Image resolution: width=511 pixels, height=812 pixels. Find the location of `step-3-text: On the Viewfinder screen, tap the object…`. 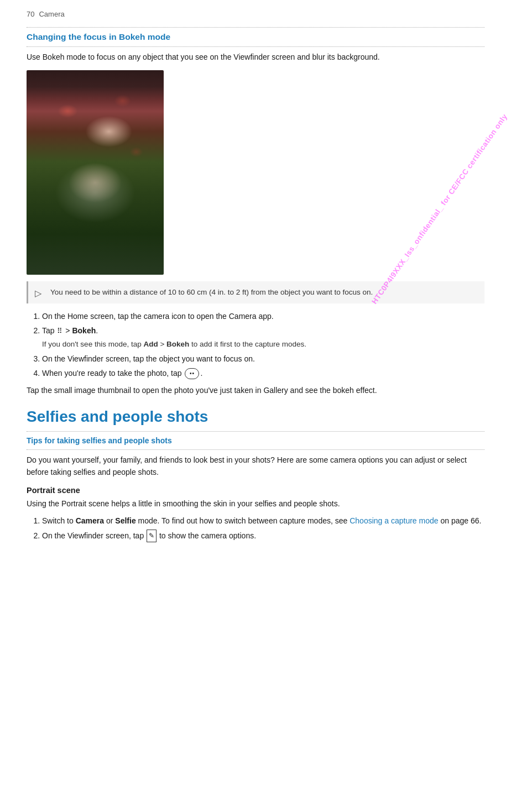

step-3-text: On the Viewfinder screen, tap the object… is located at coordinates (148, 359).